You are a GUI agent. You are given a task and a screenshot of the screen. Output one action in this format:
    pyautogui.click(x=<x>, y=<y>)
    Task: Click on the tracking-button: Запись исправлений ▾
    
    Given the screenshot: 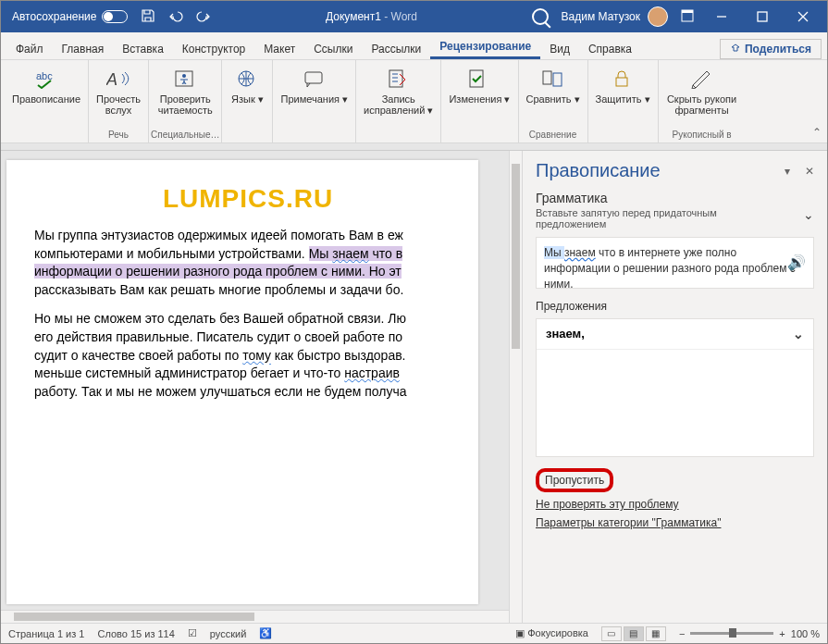 What is the action you would take?
    pyautogui.click(x=398, y=96)
    